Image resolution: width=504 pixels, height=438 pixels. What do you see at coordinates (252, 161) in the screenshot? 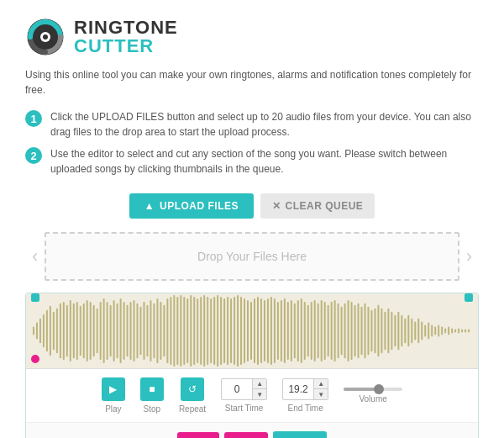
I see `step-2: 2 Use the editor to select and cut any s…` at bounding box center [252, 161].